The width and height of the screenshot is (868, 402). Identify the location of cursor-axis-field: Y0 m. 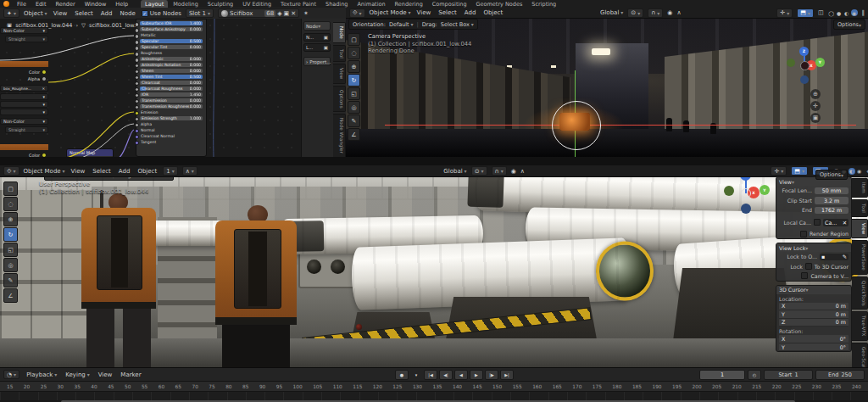
(814, 315).